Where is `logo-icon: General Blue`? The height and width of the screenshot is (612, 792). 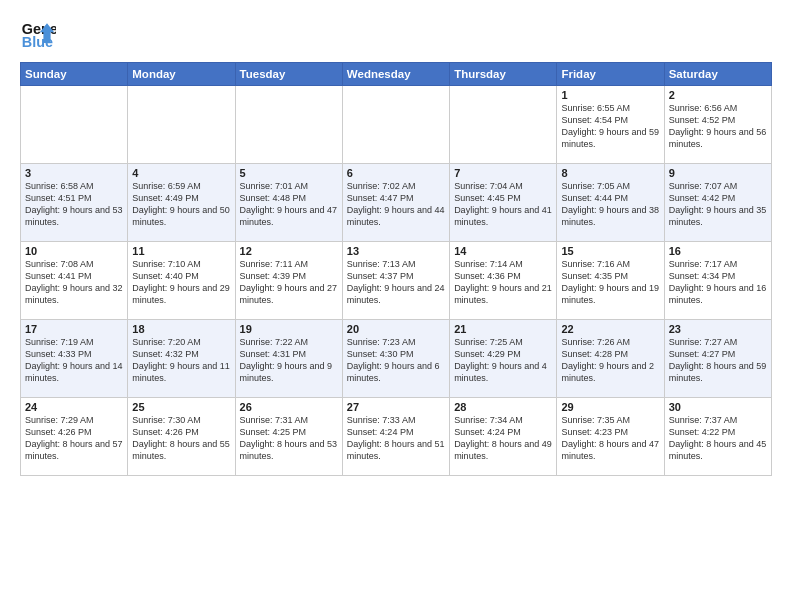
logo-icon: General Blue is located at coordinates (38, 34).